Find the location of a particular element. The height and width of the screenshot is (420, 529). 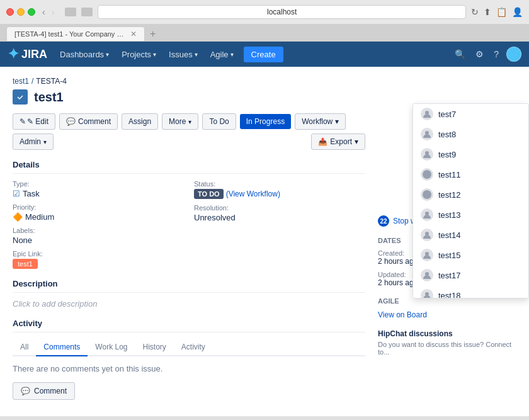

epic-row: Epic Link: test1 is located at coordinates (98, 259).